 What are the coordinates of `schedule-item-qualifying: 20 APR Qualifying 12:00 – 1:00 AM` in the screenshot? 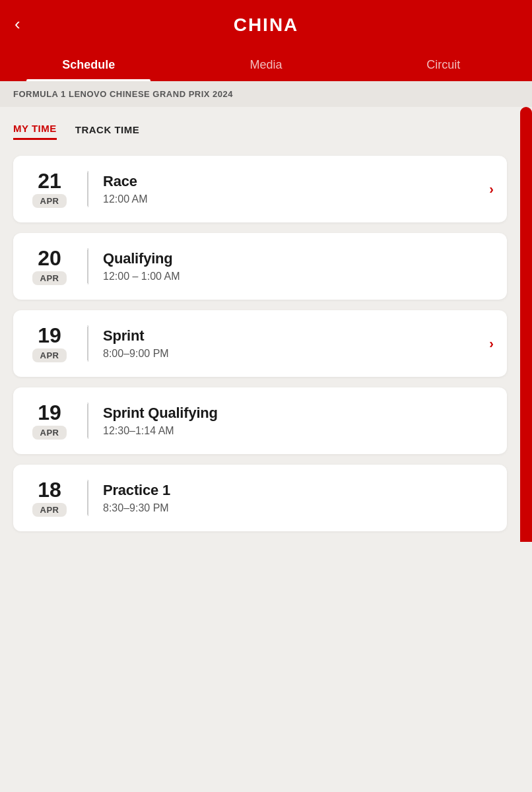 It's located at (260, 267).